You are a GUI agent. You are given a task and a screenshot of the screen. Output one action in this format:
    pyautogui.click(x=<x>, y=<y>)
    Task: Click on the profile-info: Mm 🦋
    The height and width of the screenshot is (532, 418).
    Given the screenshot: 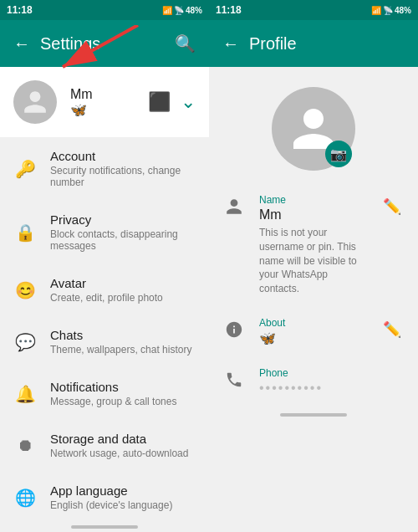 What is the action you would take?
    pyautogui.click(x=82, y=102)
    